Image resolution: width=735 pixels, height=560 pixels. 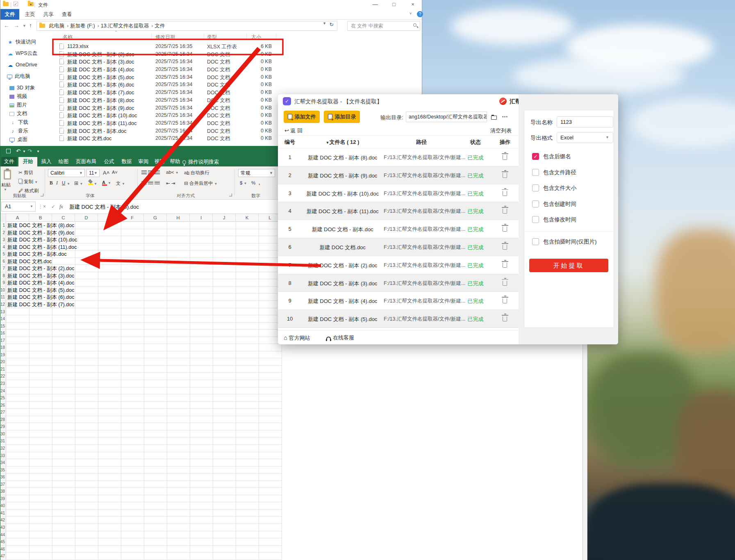 What do you see at coordinates (3, 262) in the screenshot?
I see `row-number: 6` at bounding box center [3, 262].